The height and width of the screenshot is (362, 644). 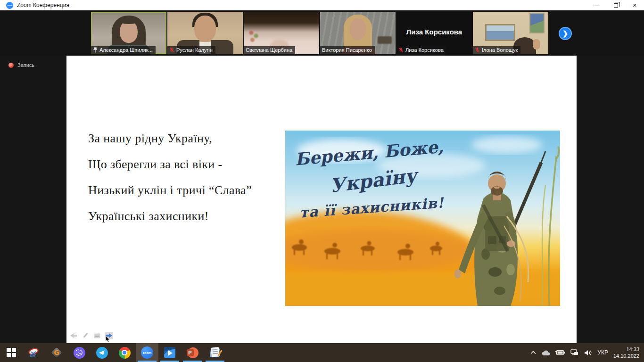 I want to click on pin-icon, so click(x=95, y=50).